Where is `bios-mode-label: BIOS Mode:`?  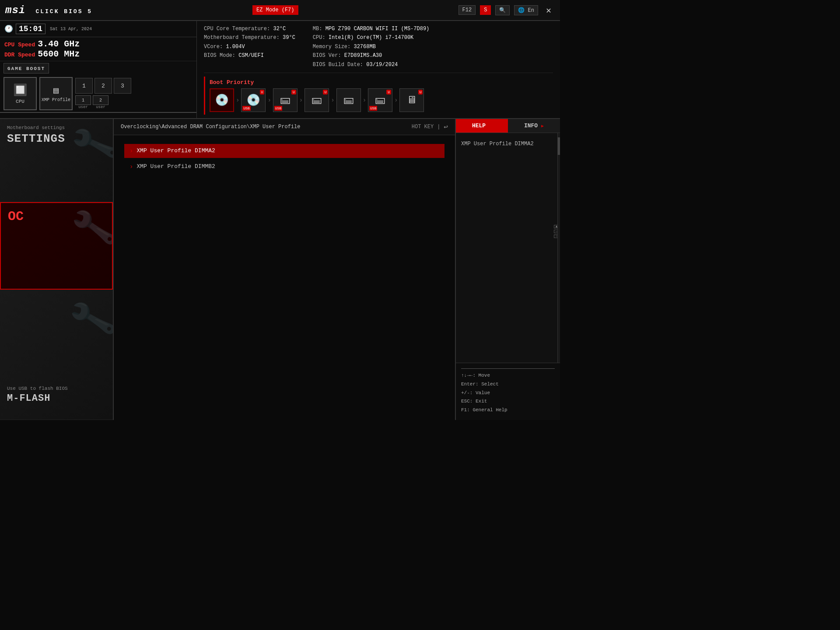
bios-mode-label: BIOS Mode: is located at coordinates (220, 56).